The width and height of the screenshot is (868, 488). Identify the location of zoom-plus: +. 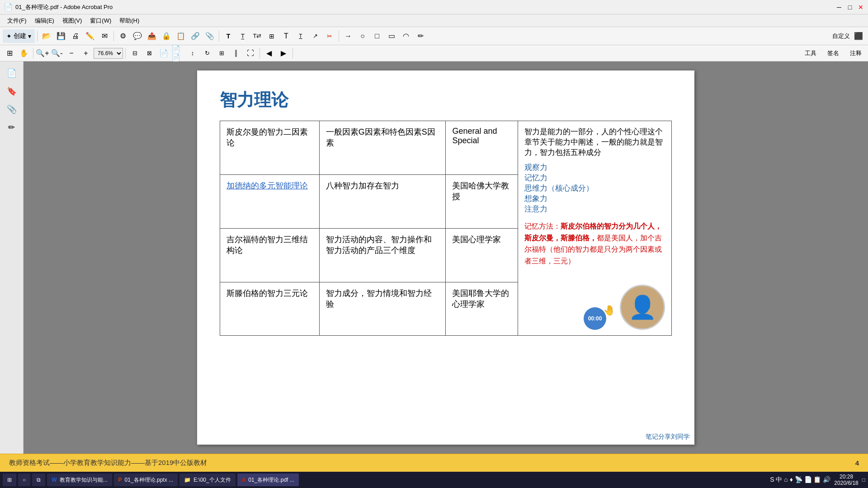
(86, 53).